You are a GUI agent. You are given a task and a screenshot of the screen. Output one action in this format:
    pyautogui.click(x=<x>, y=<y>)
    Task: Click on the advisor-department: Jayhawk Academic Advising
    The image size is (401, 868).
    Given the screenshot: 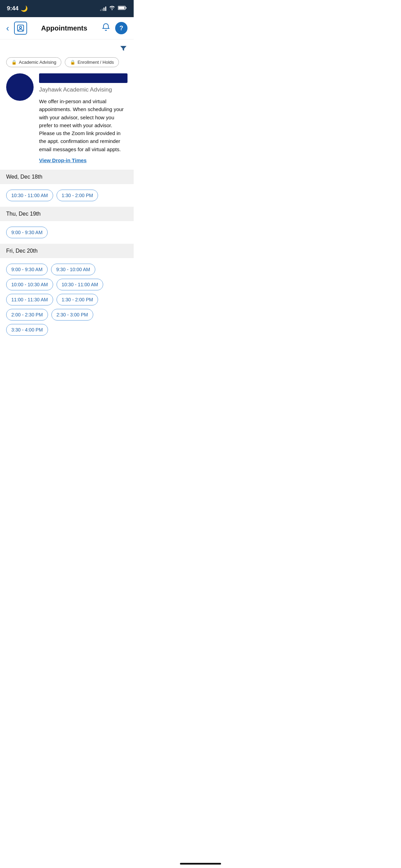 What is the action you would take?
    pyautogui.click(x=83, y=90)
    